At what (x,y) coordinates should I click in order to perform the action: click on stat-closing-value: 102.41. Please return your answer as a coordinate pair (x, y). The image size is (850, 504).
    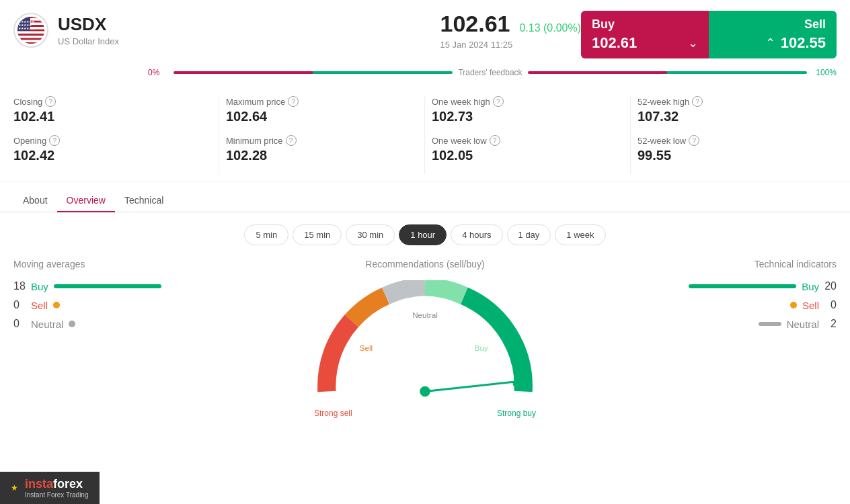
    Looking at the image, I should click on (113, 117).